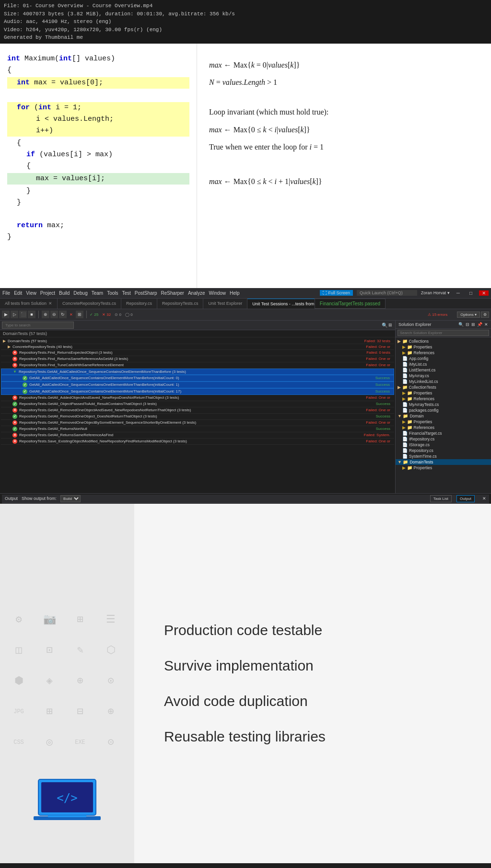 This screenshot has width=491, height=868. Describe the element at coordinates (180, 304) in the screenshot. I see `tab-repo-tests: RepositoryTests.cs` at that location.